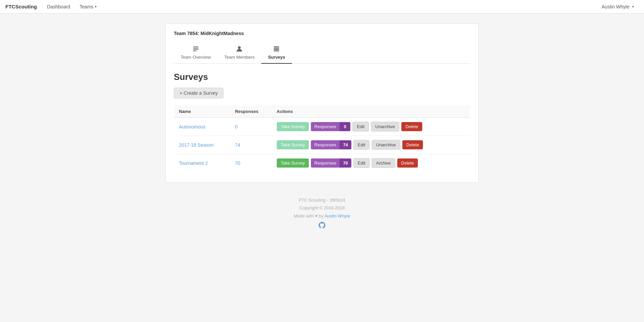 The width and height of the screenshot is (644, 322). What do you see at coordinates (322, 163) in the screenshot?
I see `table-row: Tournament 2 70 Take Survey Responses 70…` at bounding box center [322, 163].